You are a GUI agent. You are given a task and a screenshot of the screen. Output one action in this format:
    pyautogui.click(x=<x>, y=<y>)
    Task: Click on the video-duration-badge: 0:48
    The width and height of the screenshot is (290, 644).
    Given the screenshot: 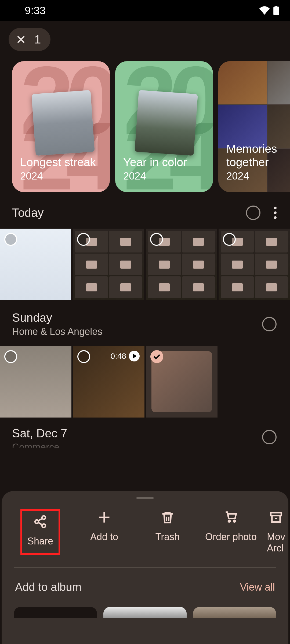 What is the action you would take?
    pyautogui.click(x=125, y=356)
    